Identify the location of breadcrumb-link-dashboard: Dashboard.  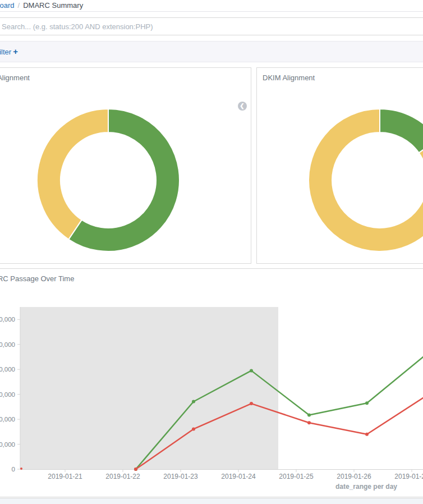
(7, 6).